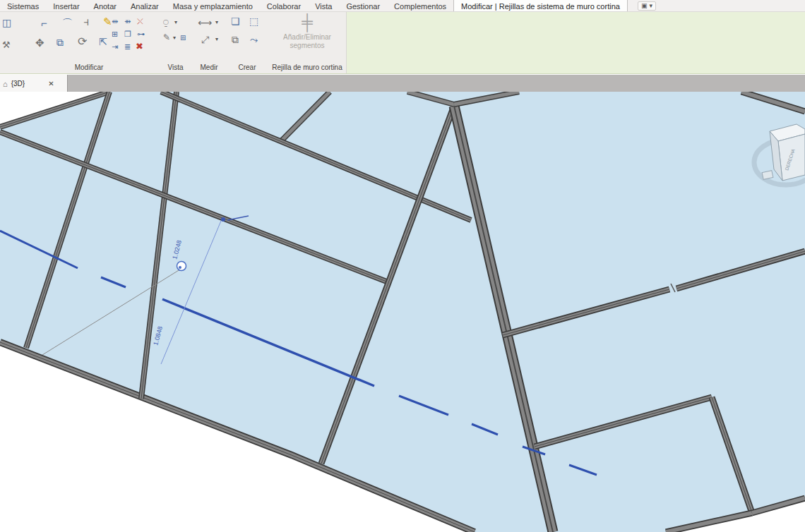  Describe the element at coordinates (114, 34) in the screenshot. I see `array-icon: ⊞` at that location.